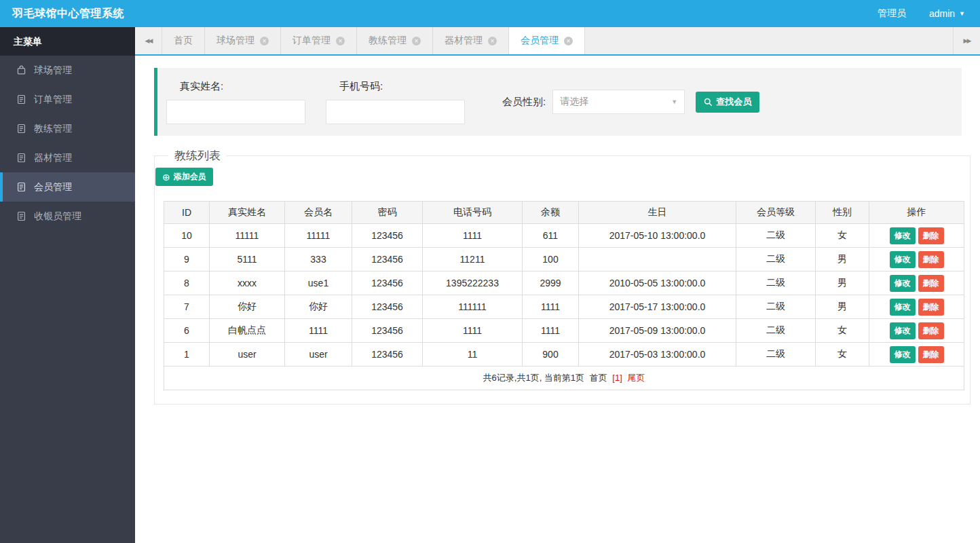 This screenshot has height=543, width=980. What do you see at coordinates (68, 187) in the screenshot?
I see `sidebar-item-4: 会员管理` at bounding box center [68, 187].